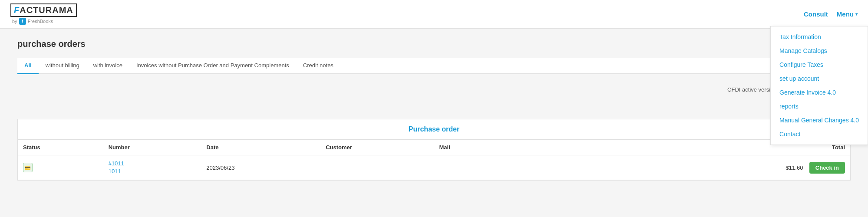  Describe the element at coordinates (434, 14) in the screenshot. I see `main-header: FACTURAMA by f FreshBooks Consult Menu ▾…` at that location.